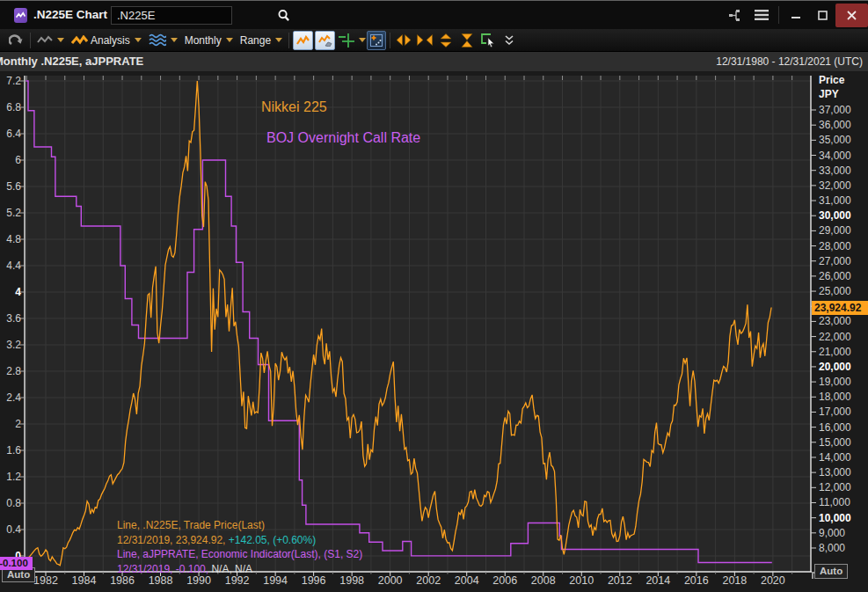 The image size is (868, 592). Describe the element at coordinates (275, 581) in the screenshot. I see `x-axis-year-label: 1994` at that location.